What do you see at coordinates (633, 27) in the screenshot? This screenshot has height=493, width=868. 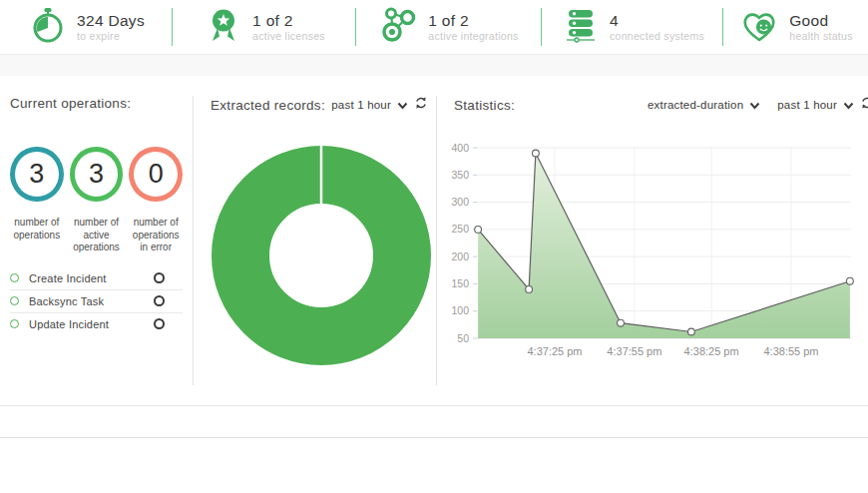 I see `stat-connected-systems: 4 connected systems` at bounding box center [633, 27].